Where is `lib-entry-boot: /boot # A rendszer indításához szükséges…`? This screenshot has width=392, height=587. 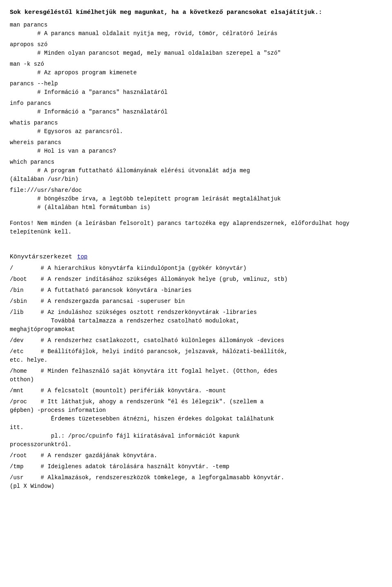
lib-entry-boot: /boot # A rendszer indításához szükséges… is located at coordinates (196, 279).